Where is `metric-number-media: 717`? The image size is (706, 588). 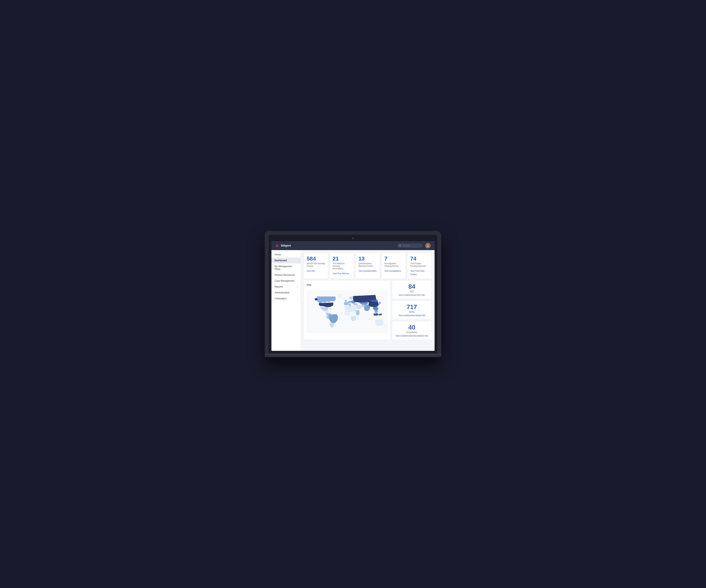
metric-number-media: 717 is located at coordinates (412, 307).